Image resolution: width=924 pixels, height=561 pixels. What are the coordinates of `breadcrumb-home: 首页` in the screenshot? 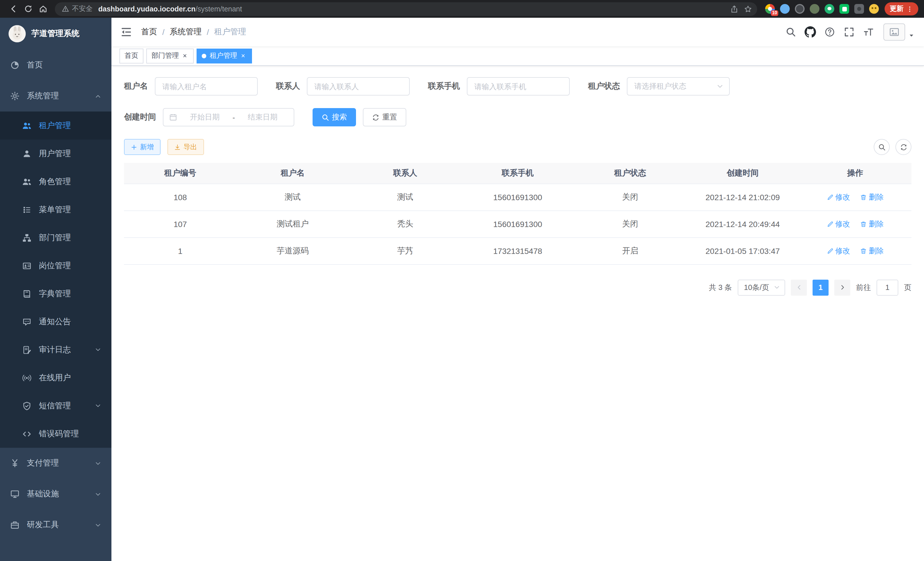 It's located at (149, 32).